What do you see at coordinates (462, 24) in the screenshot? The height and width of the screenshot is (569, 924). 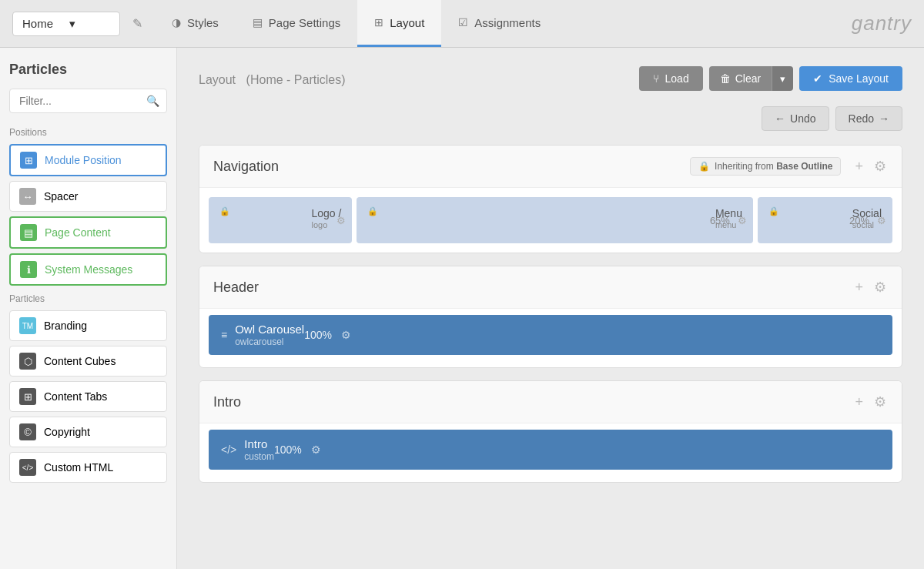 I see `top-bar: Home ▾ ✎ ◑ Styles ▤ Page Settings ⊞ Layo…` at bounding box center [462, 24].